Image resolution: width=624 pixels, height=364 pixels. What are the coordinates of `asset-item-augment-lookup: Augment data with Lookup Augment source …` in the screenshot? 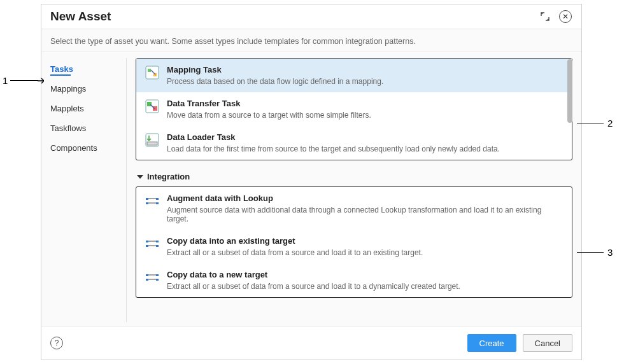 It's located at (354, 209).